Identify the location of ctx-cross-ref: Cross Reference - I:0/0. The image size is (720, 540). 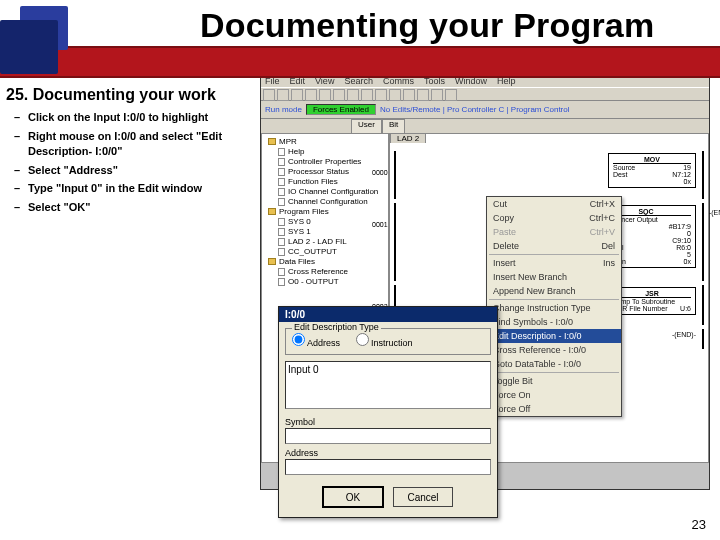
(554, 350).